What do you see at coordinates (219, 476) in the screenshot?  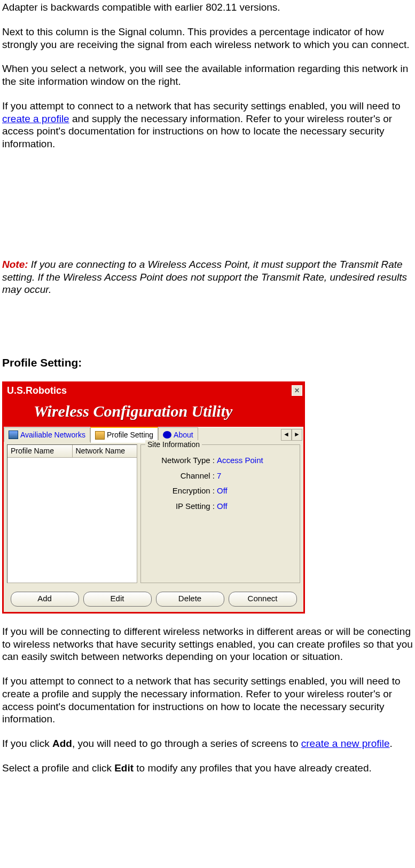 I see `value: 7` at bounding box center [219, 476].